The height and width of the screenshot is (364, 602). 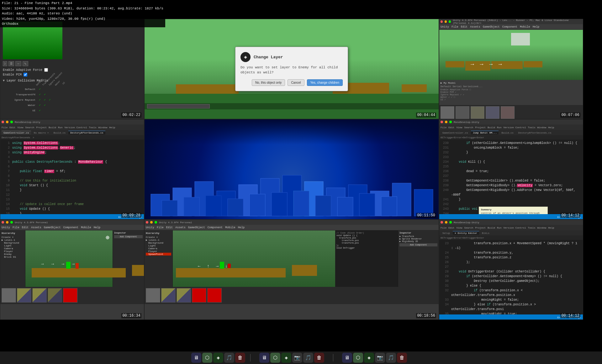 I want to click on btn-yes-change-children: Yes, change children, so click(x=325, y=83).